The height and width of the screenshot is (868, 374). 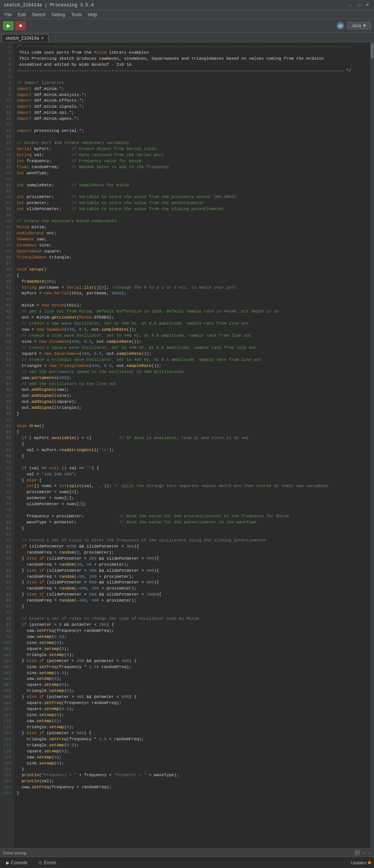 What do you see at coordinates (45, 709) in the screenshot?
I see `code-line: square.setAmp(0.5);` at bounding box center [45, 709].